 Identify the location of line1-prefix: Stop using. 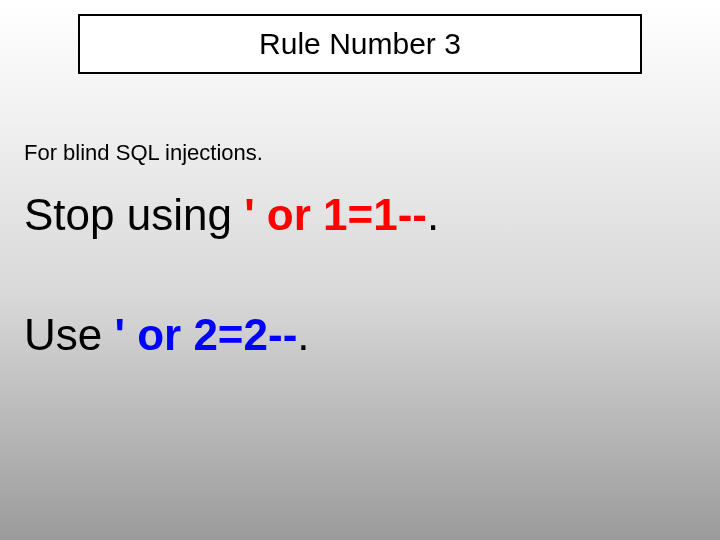
(134, 214).